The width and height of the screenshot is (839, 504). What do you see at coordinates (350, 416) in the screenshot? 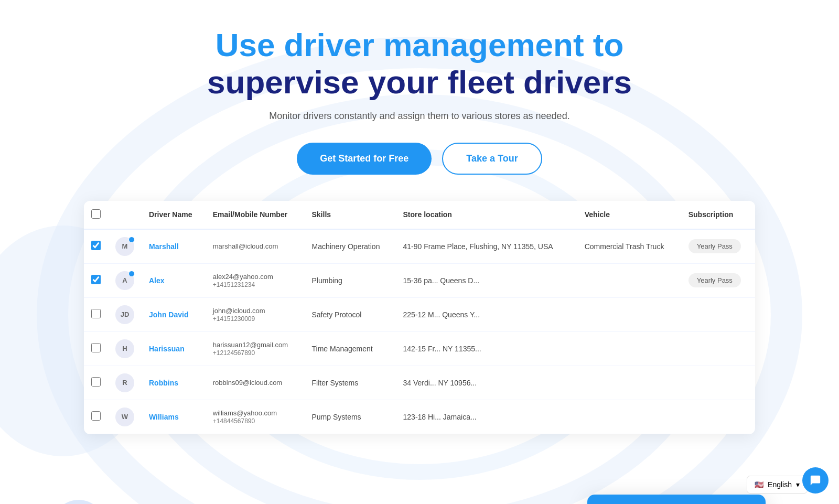
I see `row-skills-williams: Pump Systems` at bounding box center [350, 416].